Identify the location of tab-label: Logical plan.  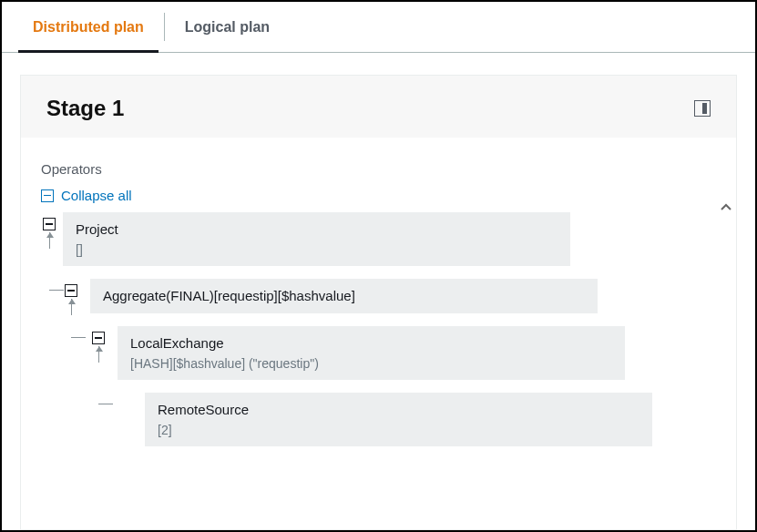
(228, 27).